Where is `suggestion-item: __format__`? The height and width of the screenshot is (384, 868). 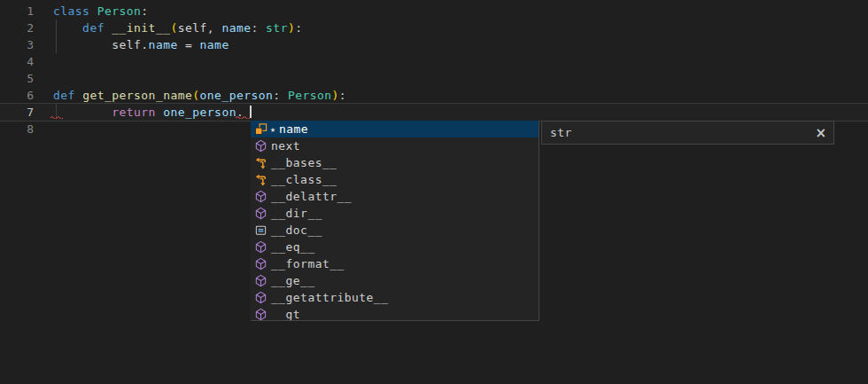
suggestion-item: __format__ is located at coordinates (395, 264).